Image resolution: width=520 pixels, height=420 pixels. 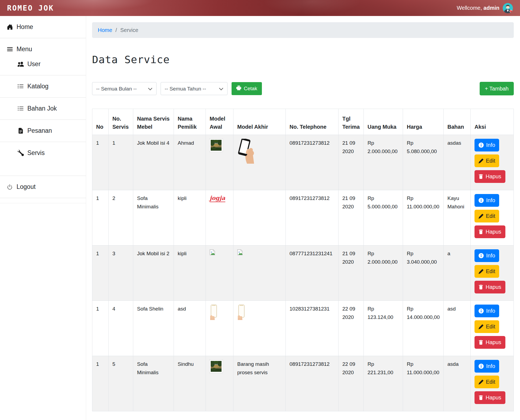 I want to click on tambah-button: + Tambah, so click(x=497, y=89).